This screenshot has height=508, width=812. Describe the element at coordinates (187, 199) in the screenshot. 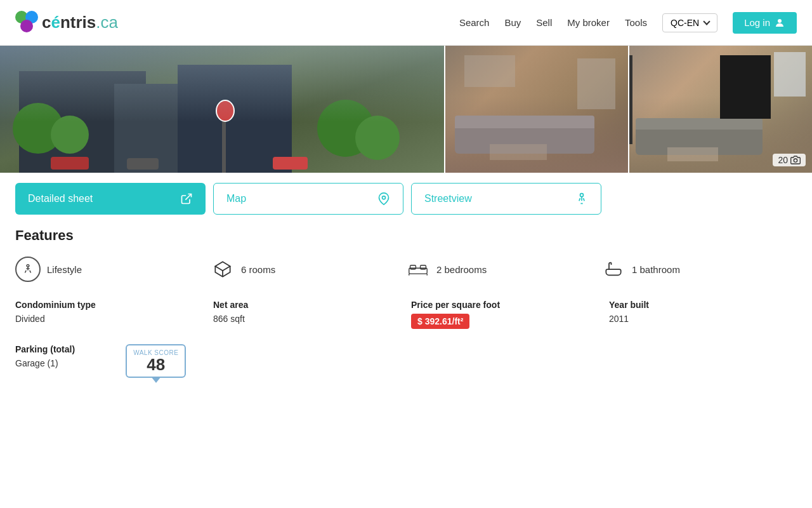

I see `external-link-icon` at that location.